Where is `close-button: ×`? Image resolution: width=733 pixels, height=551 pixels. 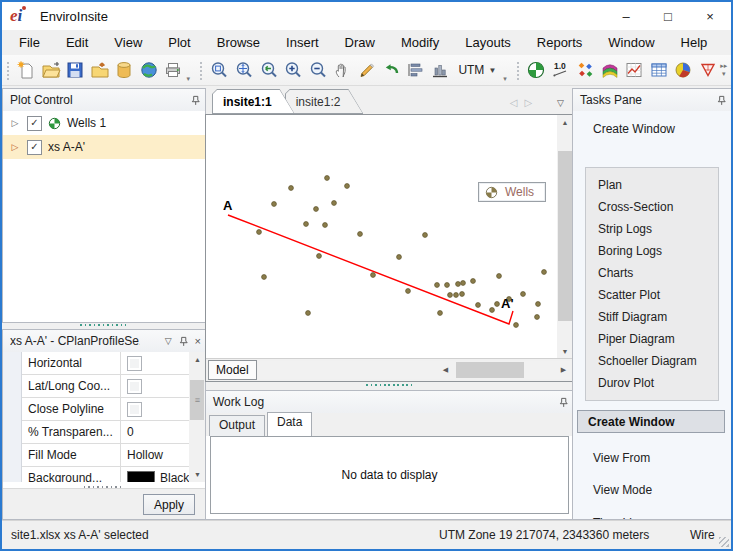 close-button: × is located at coordinates (710, 16).